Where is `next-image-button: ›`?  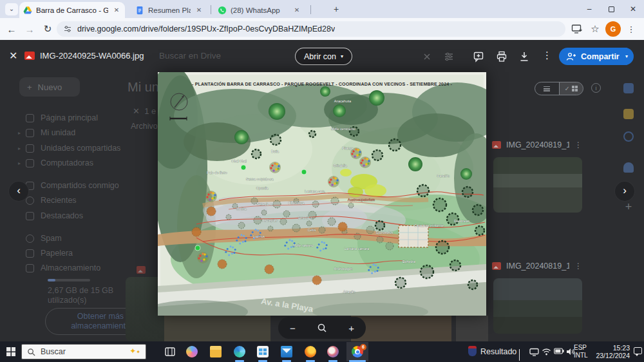 next-image-button: › is located at coordinates (625, 191).